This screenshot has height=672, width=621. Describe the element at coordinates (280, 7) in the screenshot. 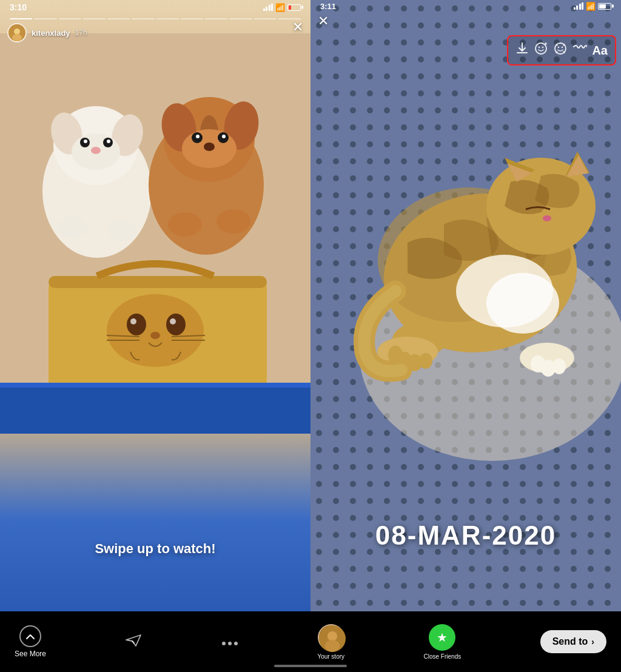

I see `wifi-icon-left: 📶` at that location.